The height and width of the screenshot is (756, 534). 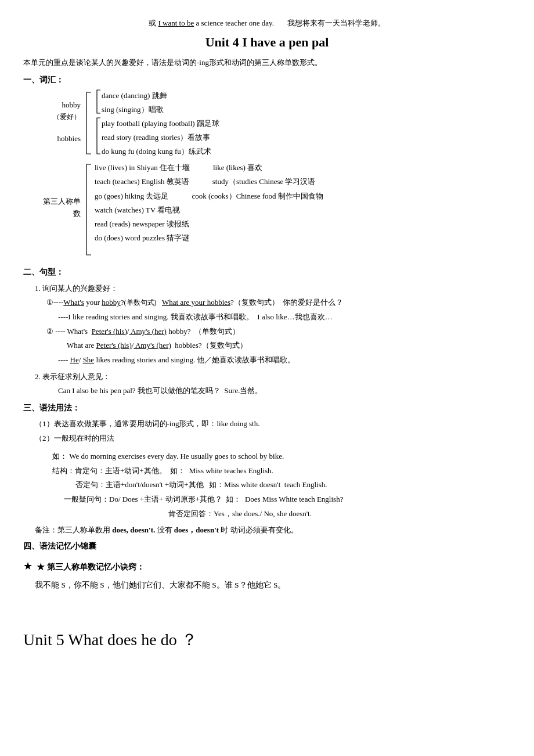 I want to click on top-intro-line: 或 I want to be a science teacher one day…, so click(x=267, y=23).